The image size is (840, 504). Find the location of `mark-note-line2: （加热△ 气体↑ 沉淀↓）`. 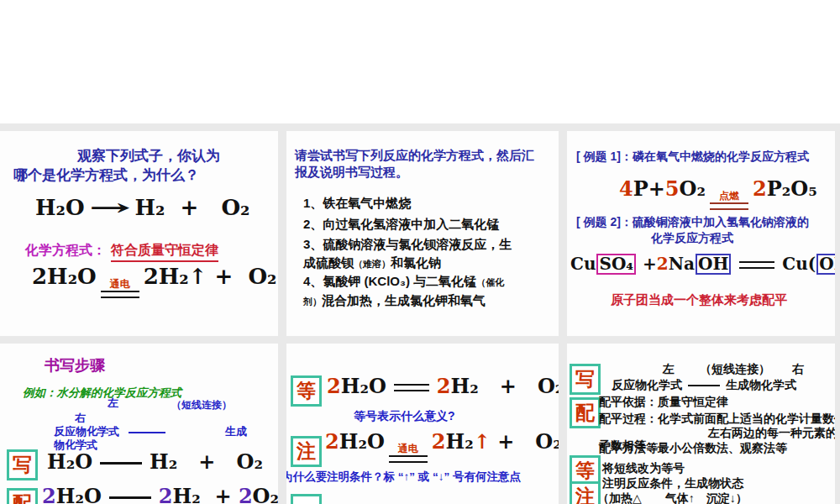

mark-note-line2: （加热△ 气体↑ 沉淀↓） is located at coordinates (672, 497).